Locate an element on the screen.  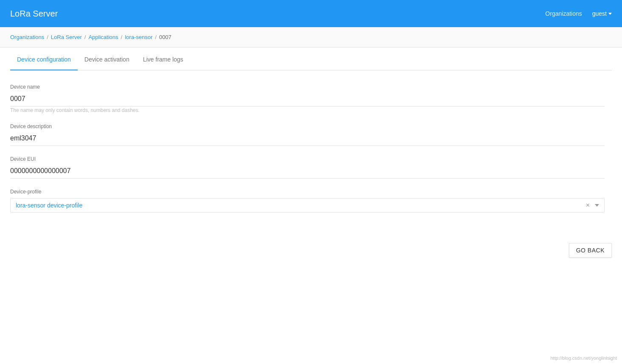
device-name-value: 0007 is located at coordinates (307, 100).